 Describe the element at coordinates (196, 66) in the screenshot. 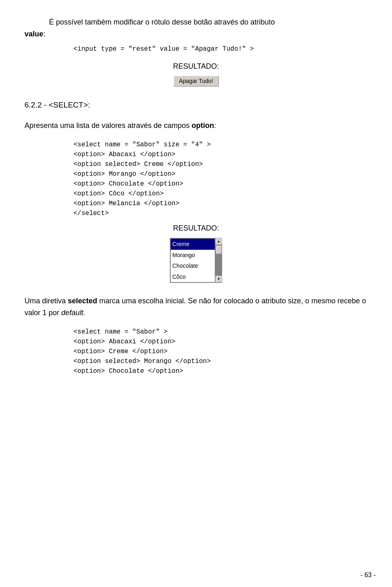

I see `resultado-label-1: RESULTADO:` at that location.